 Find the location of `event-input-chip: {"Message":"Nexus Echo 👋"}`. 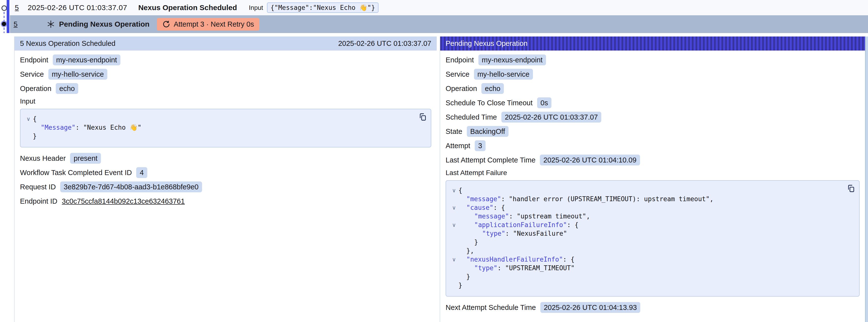

event-input-chip: {"Message":"Nexus Echo 👋"} is located at coordinates (323, 7).